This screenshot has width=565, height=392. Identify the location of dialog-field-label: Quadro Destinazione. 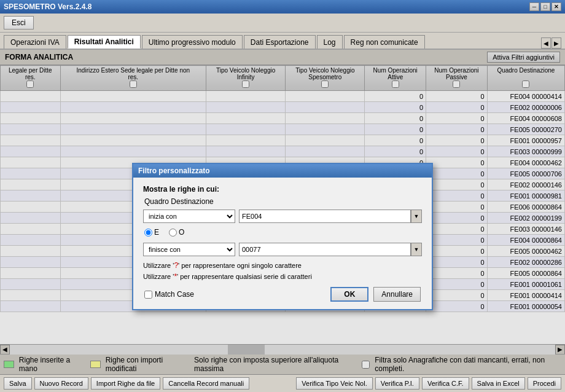
(283, 202).